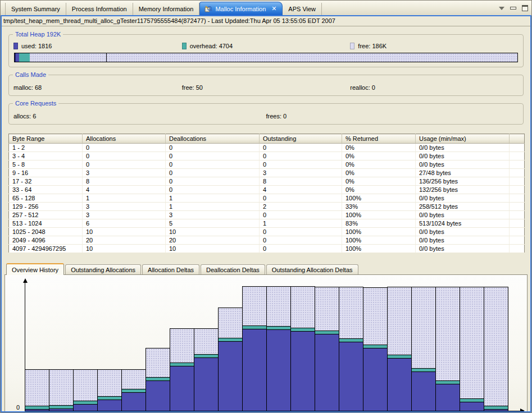 The width and height of the screenshot is (532, 413). What do you see at coordinates (46, 223) in the screenshot?
I see `table-cell: 513 - 1024` at bounding box center [46, 223].